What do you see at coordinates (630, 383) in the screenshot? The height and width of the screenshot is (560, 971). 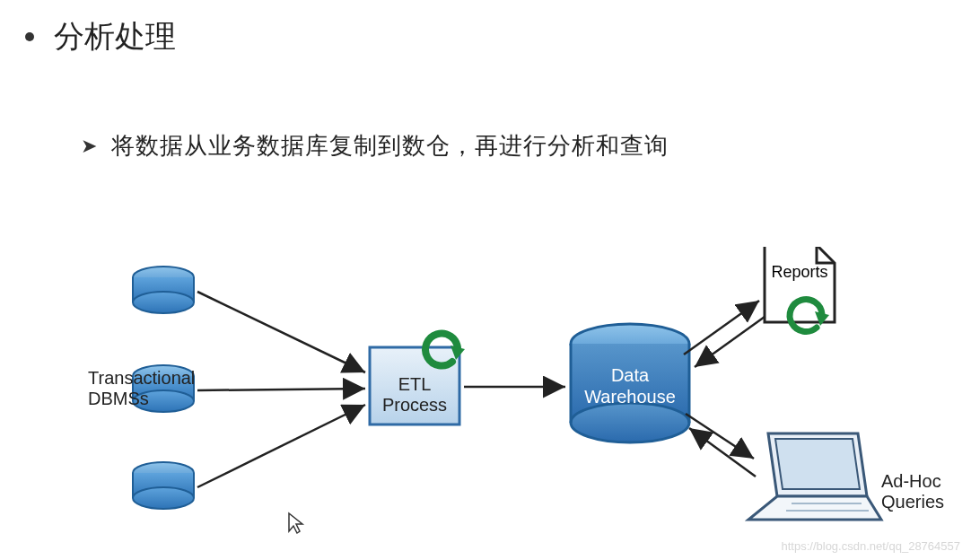 I see `data-warehouse-icon: Data Warehouse` at bounding box center [630, 383].